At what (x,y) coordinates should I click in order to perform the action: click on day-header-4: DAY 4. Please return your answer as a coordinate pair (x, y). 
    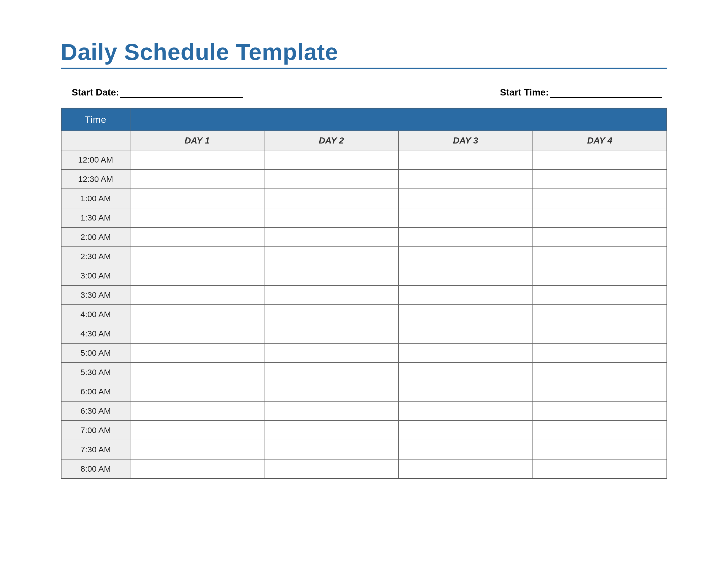
    Looking at the image, I should click on (600, 140).